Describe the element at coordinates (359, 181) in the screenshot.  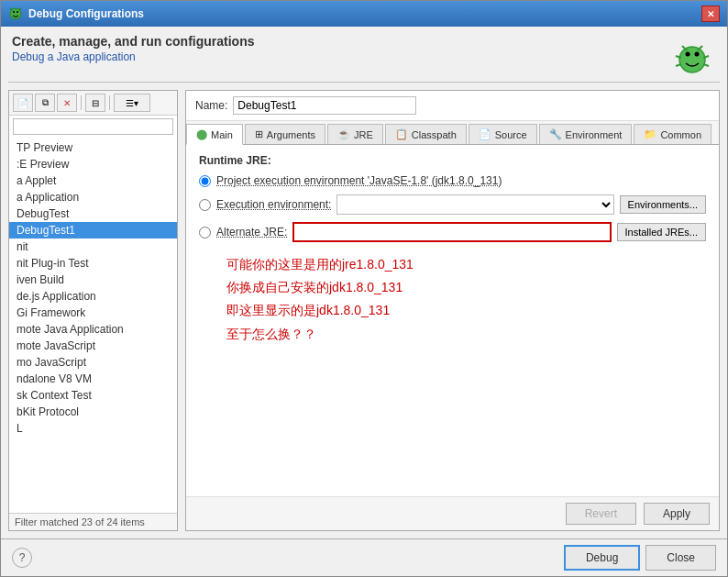
I see `project-exec-label: Project execution environment 'JavaSE-1.…` at that location.